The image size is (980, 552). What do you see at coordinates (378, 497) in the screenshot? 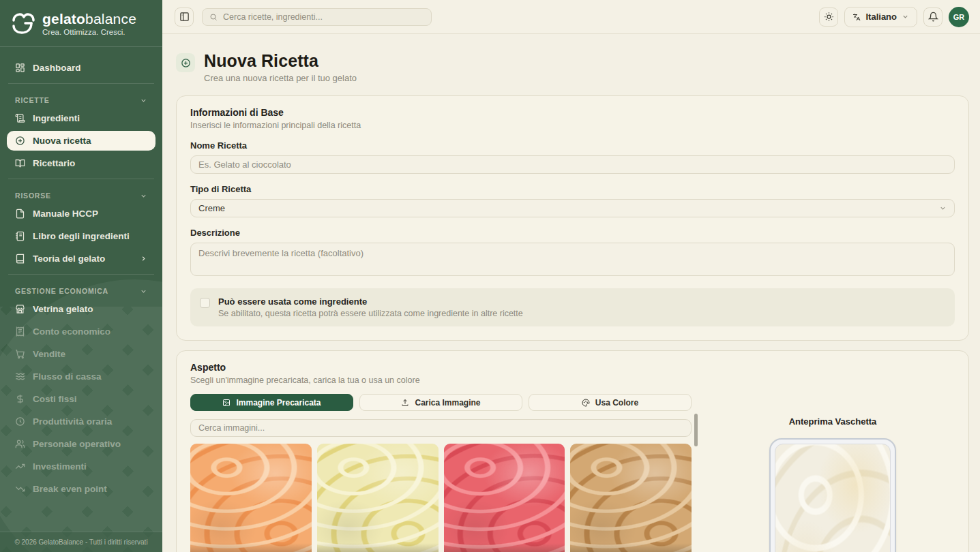
I see `image-tile-ananas: Ananas` at bounding box center [378, 497].